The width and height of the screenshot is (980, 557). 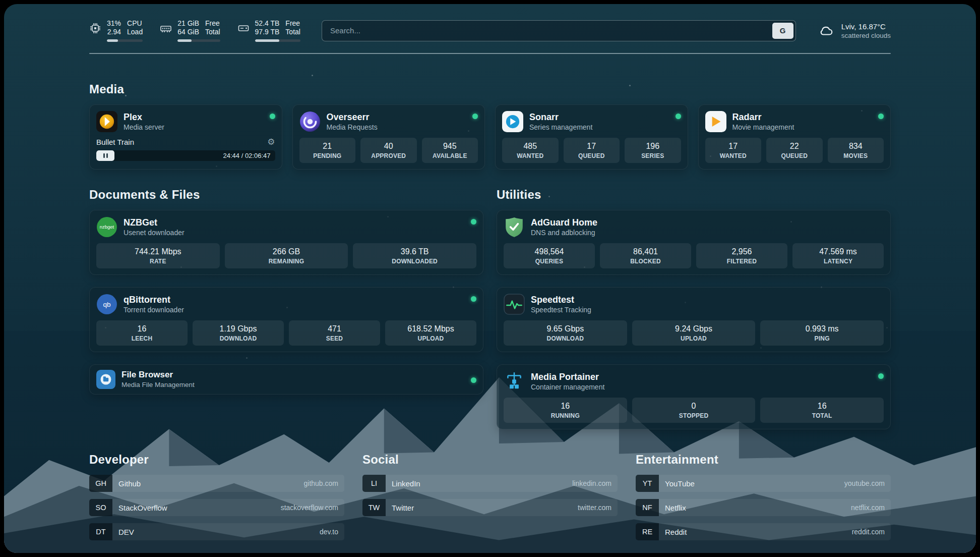 What do you see at coordinates (530, 150) in the screenshot?
I see `stat-wanted: 485WANTED` at bounding box center [530, 150].